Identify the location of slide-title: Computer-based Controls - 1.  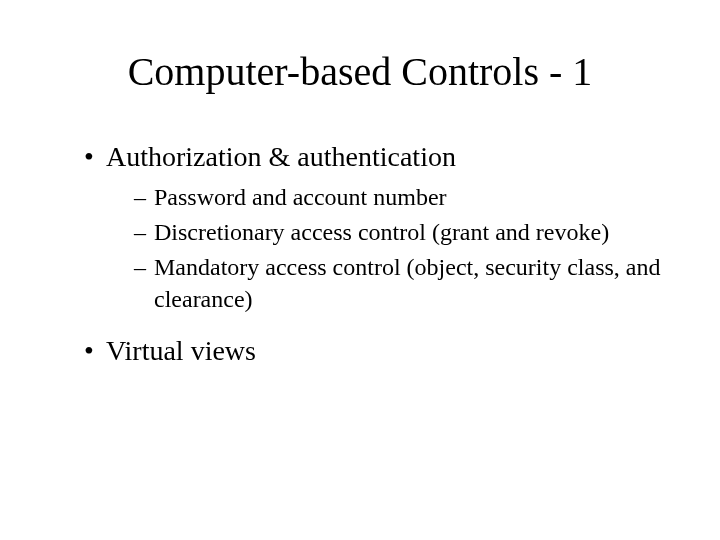
(360, 72).